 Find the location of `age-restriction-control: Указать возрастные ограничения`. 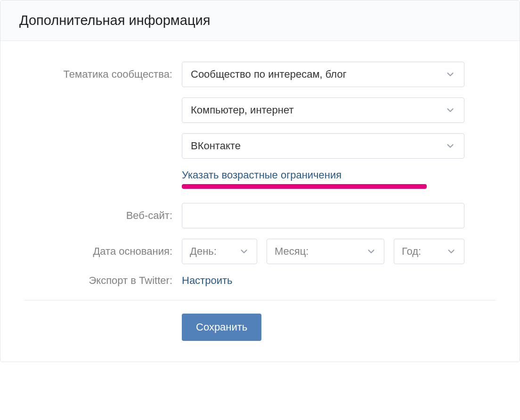

age-restriction-control: Указать возрастные ограничения is located at coordinates (323, 179).